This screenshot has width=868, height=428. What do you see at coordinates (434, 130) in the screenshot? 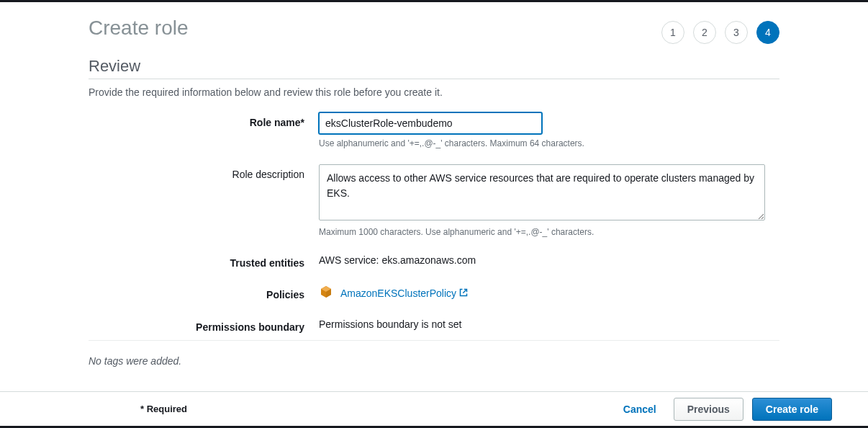
I see `role-name-row: Role name* Use alphanumeric and '+=,.@-_…` at bounding box center [434, 130].